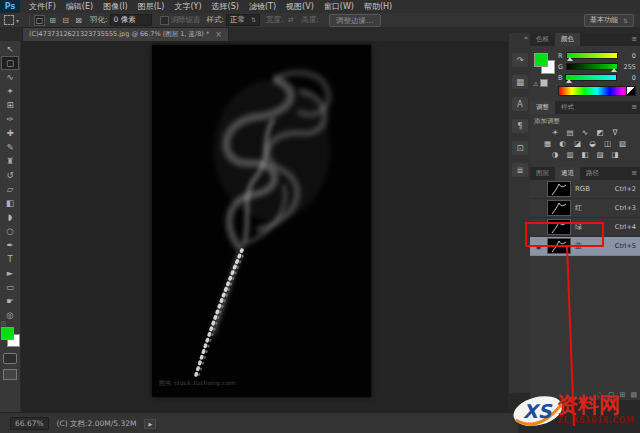 The image size is (640, 433). Describe the element at coordinates (188, 6) in the screenshot. I see `menu-type: 文字(Y)` at that location.